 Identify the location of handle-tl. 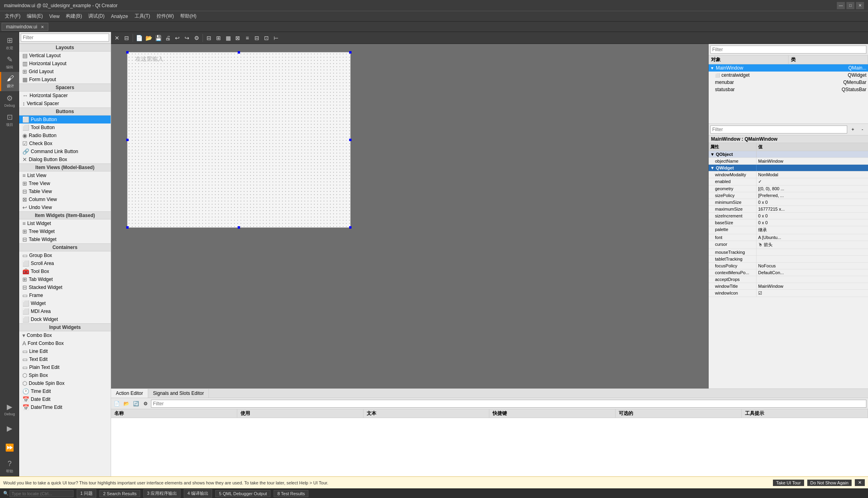
(127, 52).